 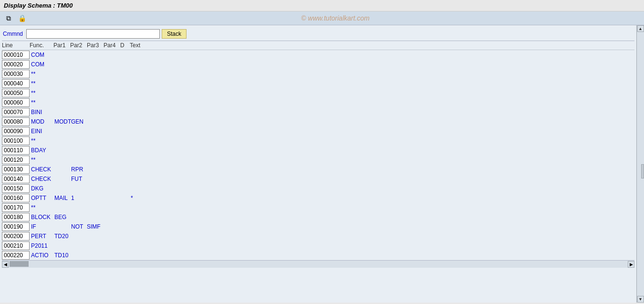 What do you see at coordinates (640, 164) in the screenshot?
I see `scroll-track` at bounding box center [640, 164].